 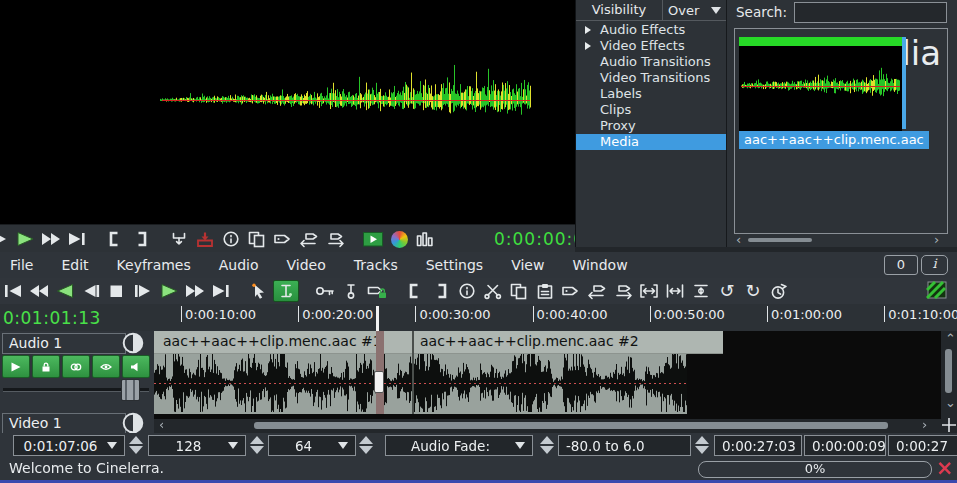 What do you see at coordinates (937, 290) in the screenshot?
I see `overlays-indicator-icon` at bounding box center [937, 290].